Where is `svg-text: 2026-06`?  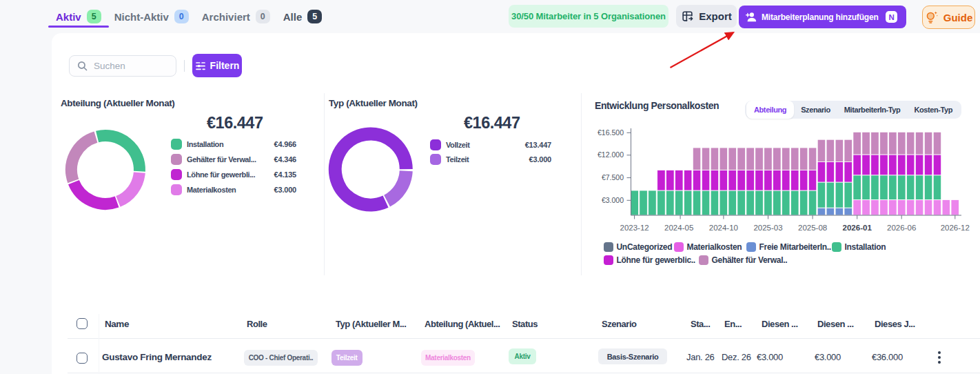 svg-text: 2026-06 is located at coordinates (901, 228).